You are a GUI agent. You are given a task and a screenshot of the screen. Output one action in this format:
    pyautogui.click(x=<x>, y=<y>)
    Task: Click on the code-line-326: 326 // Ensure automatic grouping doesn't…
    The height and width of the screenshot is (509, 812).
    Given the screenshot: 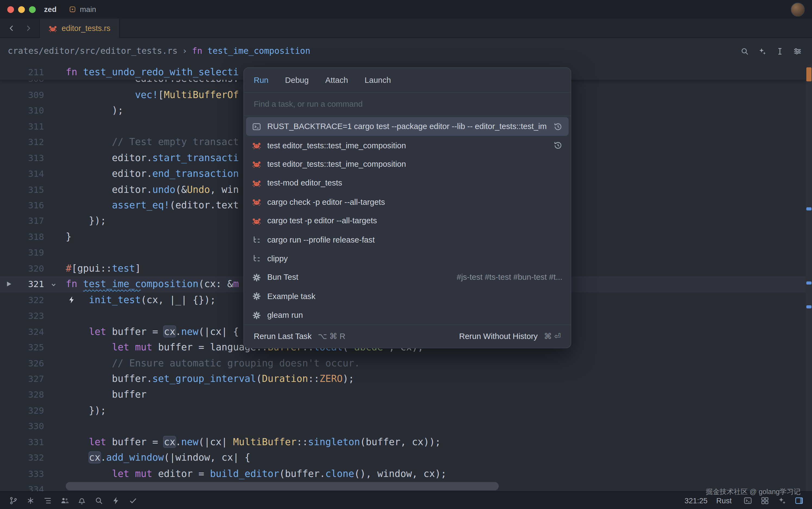 What is the action you would take?
    pyautogui.click(x=403, y=363)
    